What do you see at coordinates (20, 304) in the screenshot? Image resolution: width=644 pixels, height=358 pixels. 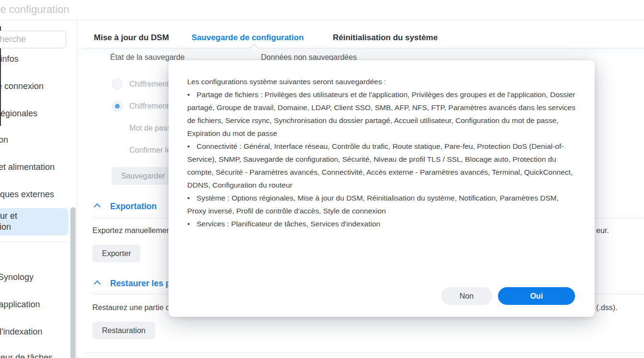 I see `sidebar-item-application-portal: Portail d'application` at bounding box center [20, 304].